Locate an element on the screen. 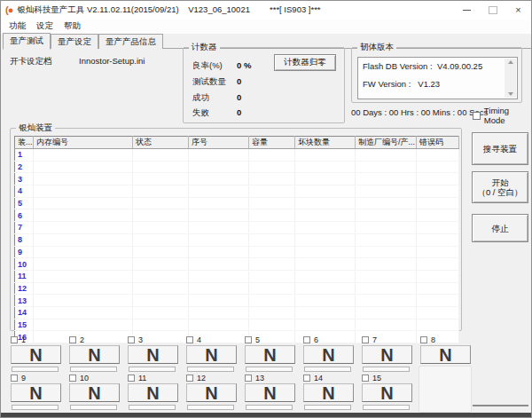 This screenshot has width=532, height=418. device-row: 2 is located at coordinates (238, 167).